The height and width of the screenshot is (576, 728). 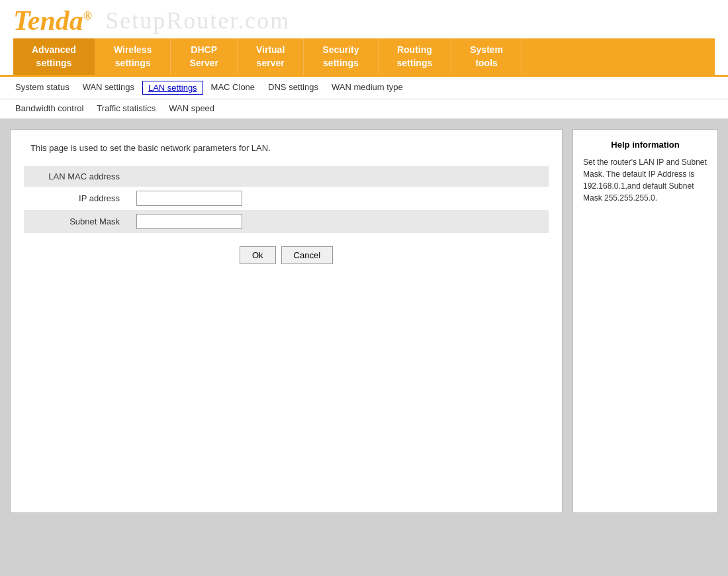 I want to click on nav-dhcp: DHCPServer, so click(x=204, y=57).